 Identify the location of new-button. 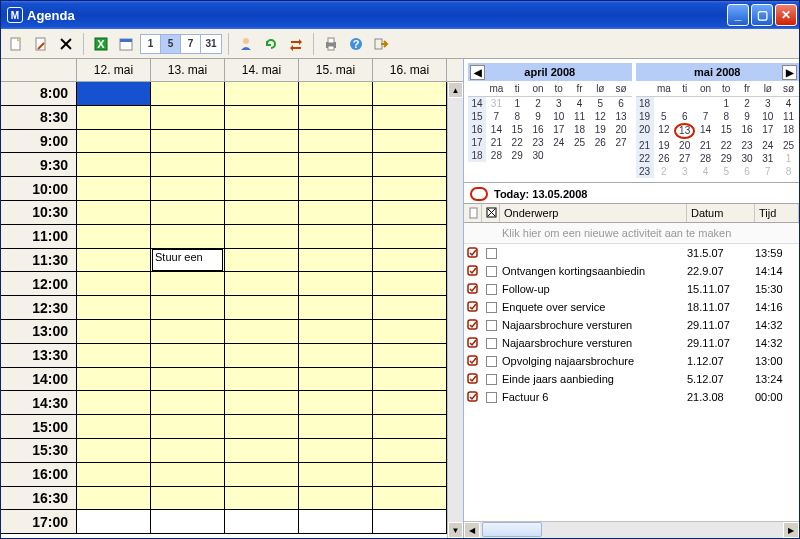
(16, 44).